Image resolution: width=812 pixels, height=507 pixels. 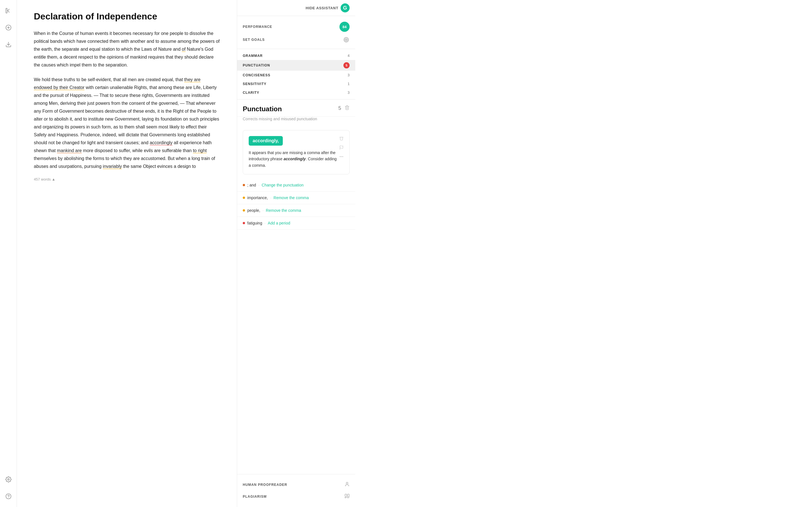 What do you see at coordinates (296, 491) in the screenshot?
I see `bottom-nav: HUMAN PROOFREADER PLAGIARISM` at bounding box center [296, 491].